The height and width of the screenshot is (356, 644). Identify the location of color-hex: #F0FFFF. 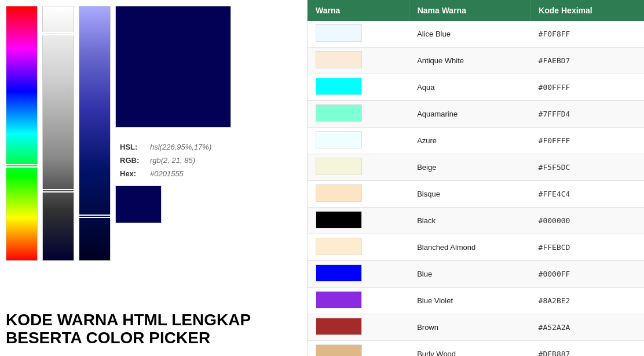
(587, 141).